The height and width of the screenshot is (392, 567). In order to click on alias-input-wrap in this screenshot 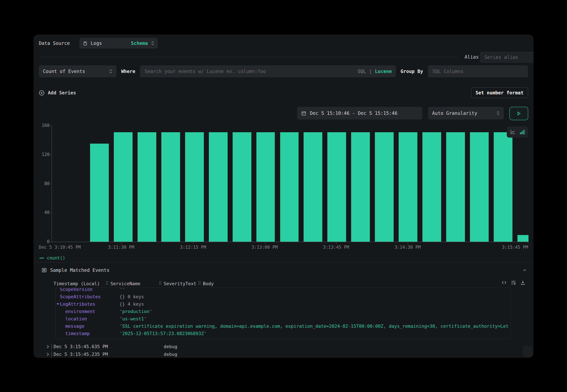, I will do `click(507, 57)`.